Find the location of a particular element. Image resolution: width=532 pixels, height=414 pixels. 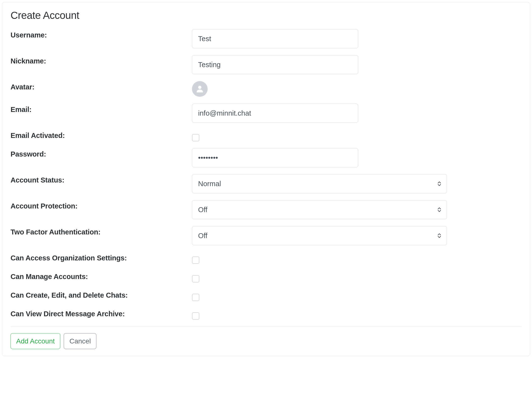

can-access-org-label: Can Access Organization Settings: is located at coordinates (101, 257).